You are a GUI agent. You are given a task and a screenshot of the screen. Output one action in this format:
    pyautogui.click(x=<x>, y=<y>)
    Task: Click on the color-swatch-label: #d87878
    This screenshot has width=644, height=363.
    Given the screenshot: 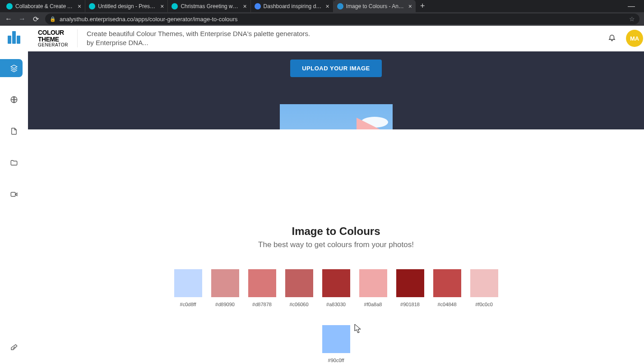 What is the action you would take?
    pyautogui.click(x=262, y=304)
    